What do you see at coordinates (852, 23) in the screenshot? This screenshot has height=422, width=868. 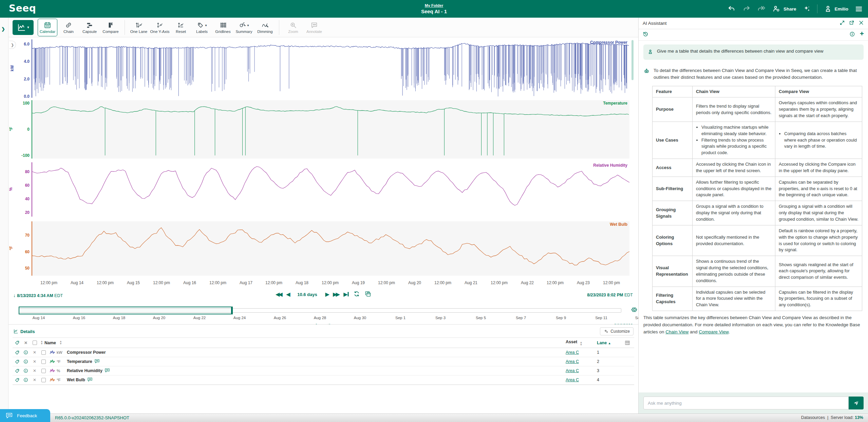 I see `open-in-window-icon` at bounding box center [852, 23].